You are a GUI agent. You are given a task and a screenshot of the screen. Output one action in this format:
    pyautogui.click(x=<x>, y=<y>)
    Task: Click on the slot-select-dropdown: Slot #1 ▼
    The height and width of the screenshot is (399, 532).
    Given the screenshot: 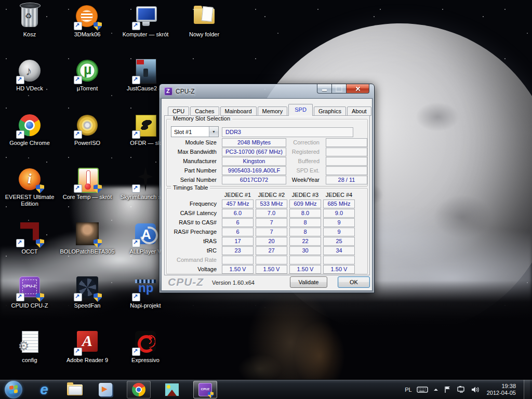 What is the action you would take?
    pyautogui.click(x=195, y=132)
    